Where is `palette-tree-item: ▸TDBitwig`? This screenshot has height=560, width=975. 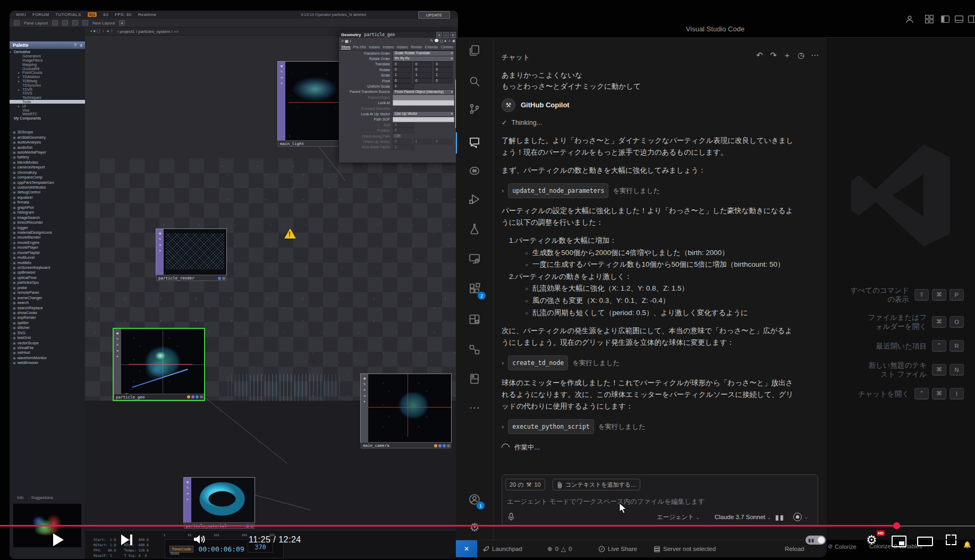
palette-tree-item: ▸TDBitwig is located at coordinates (47, 81).